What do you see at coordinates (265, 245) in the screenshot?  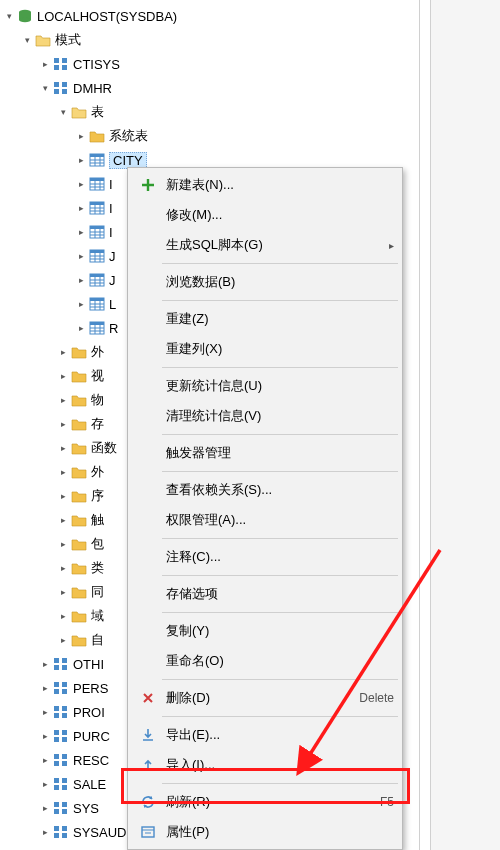 I see `menu-gen-sql: 生成SQL脚本(G) ▸` at bounding box center [265, 245].